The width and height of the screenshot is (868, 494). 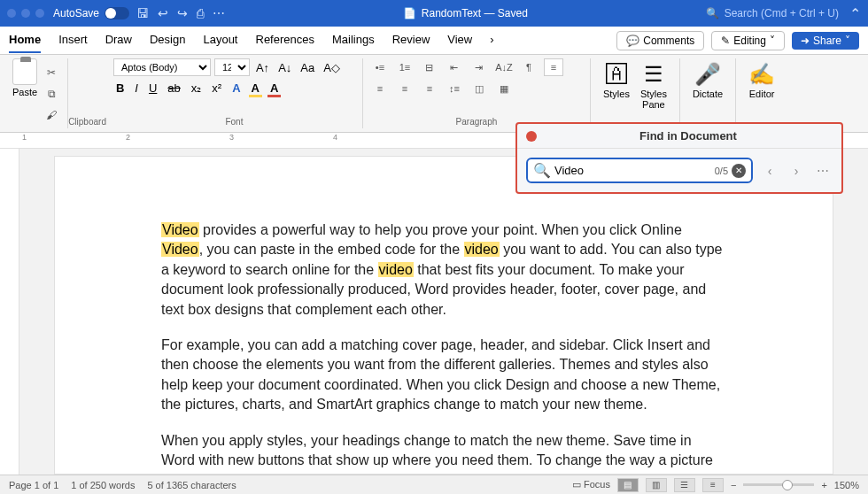 I want to click on text-effects-button: A, so click(x=236, y=89).